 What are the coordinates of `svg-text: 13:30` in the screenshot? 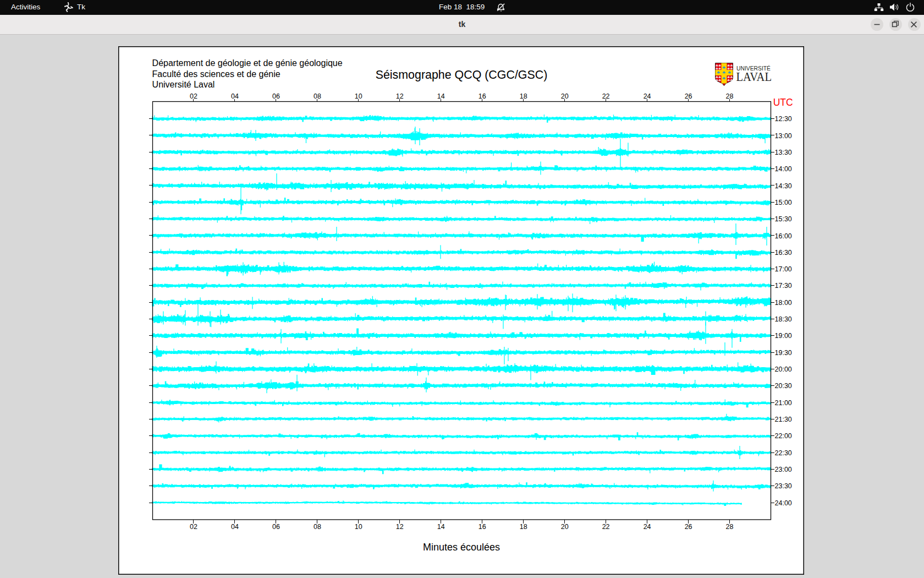 It's located at (783, 152).